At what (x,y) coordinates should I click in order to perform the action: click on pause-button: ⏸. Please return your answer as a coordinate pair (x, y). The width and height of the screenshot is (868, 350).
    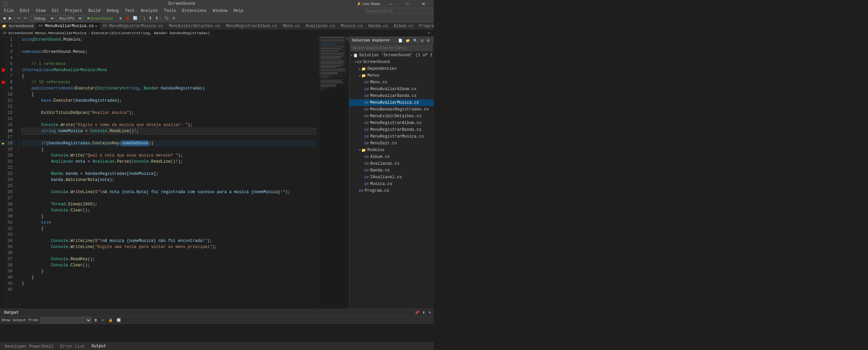
    Looking at the image, I should click on (121, 18).